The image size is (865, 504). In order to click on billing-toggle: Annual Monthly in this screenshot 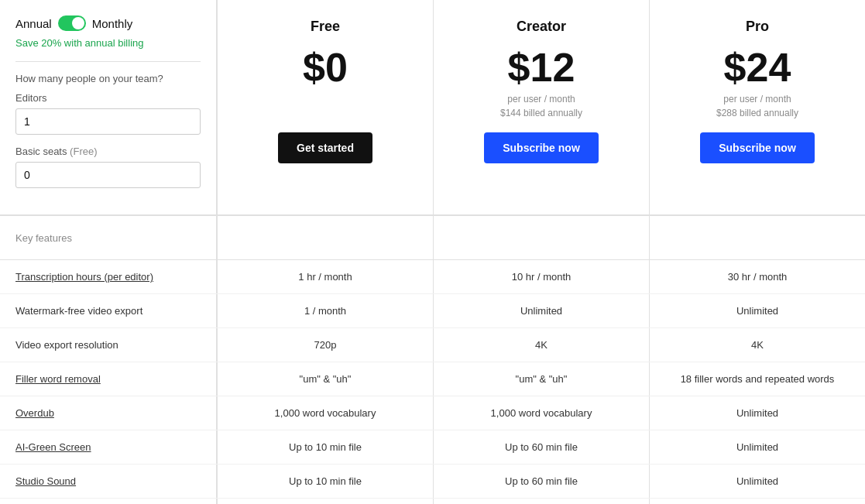, I will do `click(108, 23)`.